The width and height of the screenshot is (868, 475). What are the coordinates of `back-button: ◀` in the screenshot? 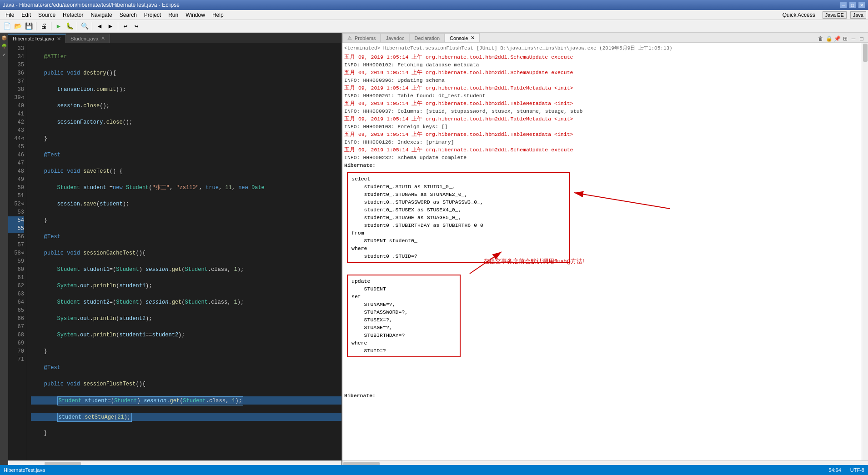 It's located at (100, 26).